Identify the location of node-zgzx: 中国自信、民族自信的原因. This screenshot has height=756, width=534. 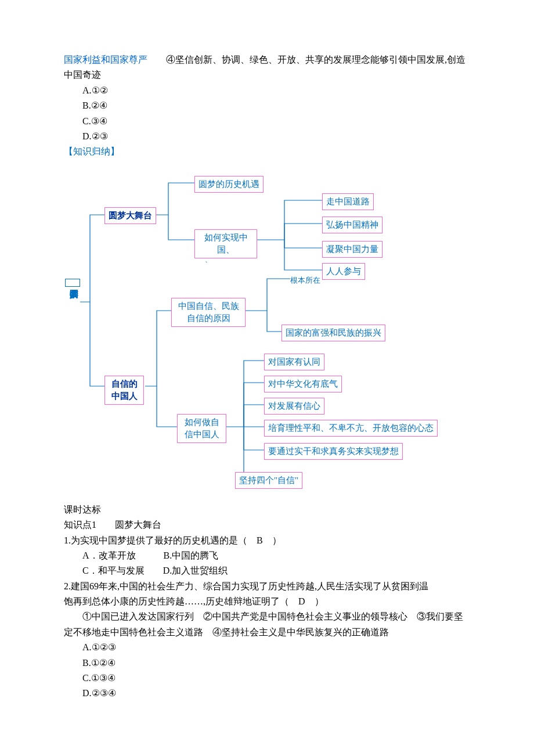
(208, 312).